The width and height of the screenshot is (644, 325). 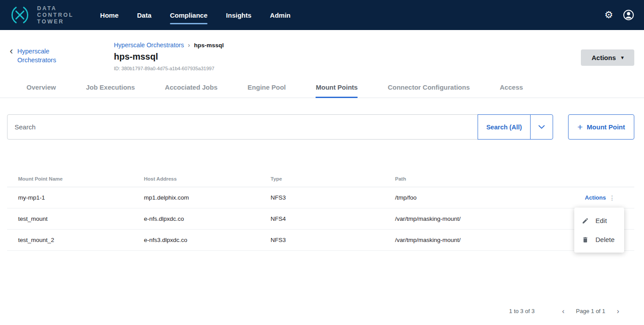 I want to click on col-header-type: Type, so click(x=333, y=179).